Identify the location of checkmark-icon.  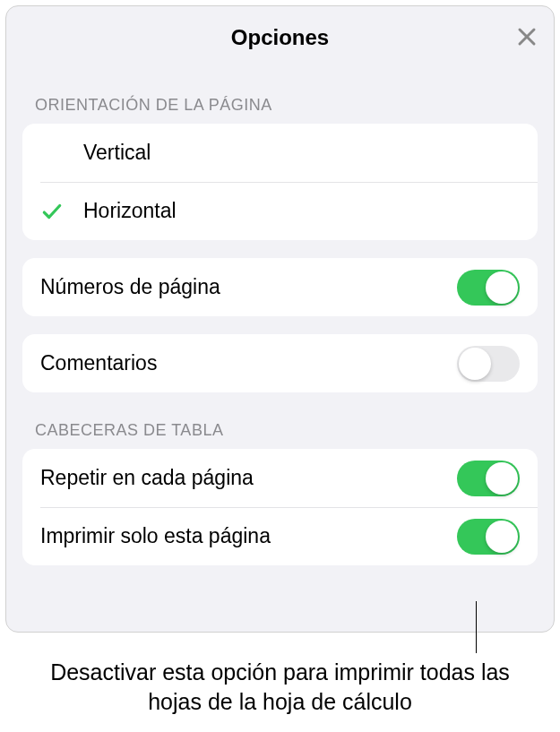
(52, 211).